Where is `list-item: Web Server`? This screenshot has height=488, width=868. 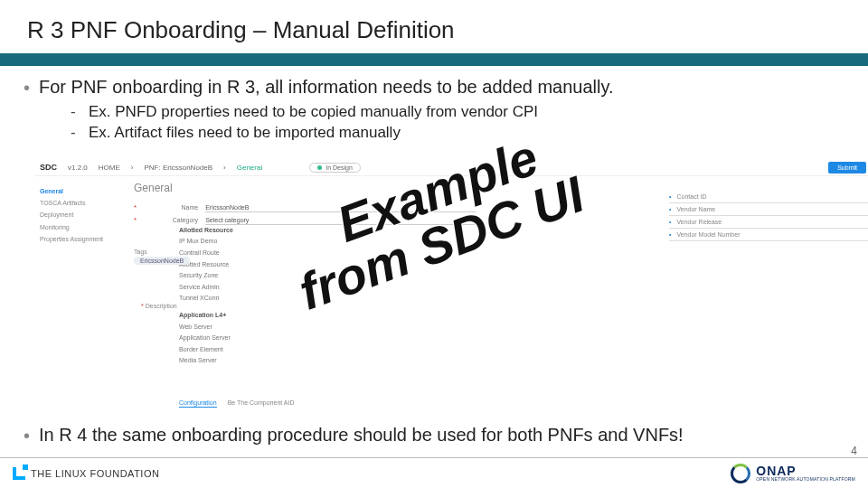
list-item: Web Server is located at coordinates (233, 327).